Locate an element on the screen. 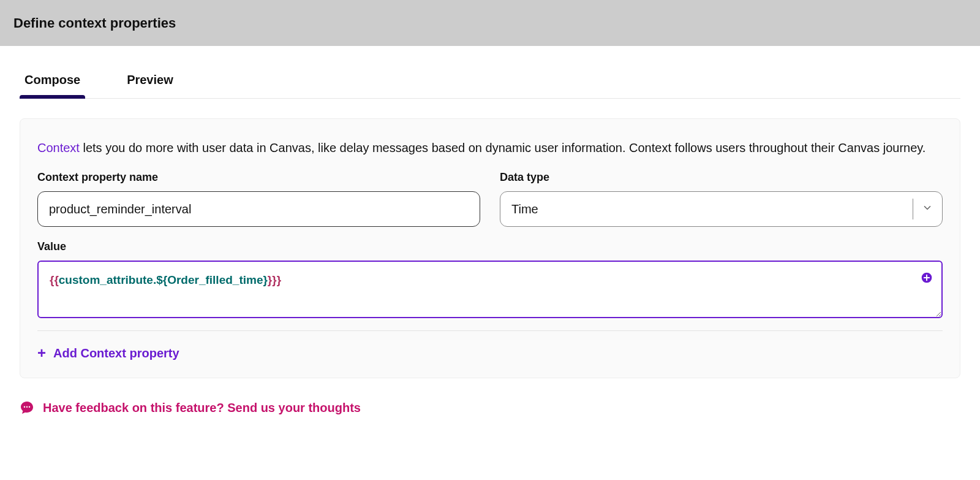  token-inner: ${Order_filled_time} is located at coordinates (212, 280).